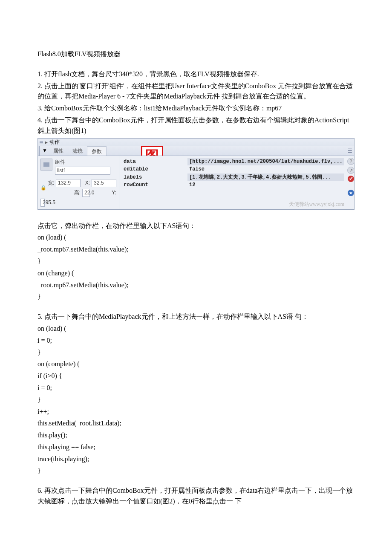 The image size is (392, 555). Describe the element at coordinates (55, 142) in the screenshot. I see `actions-label: 动作` at that location.